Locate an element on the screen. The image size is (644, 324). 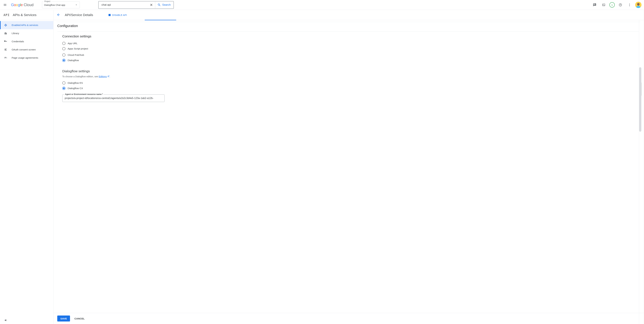
agent-resource-input is located at coordinates (114, 98).